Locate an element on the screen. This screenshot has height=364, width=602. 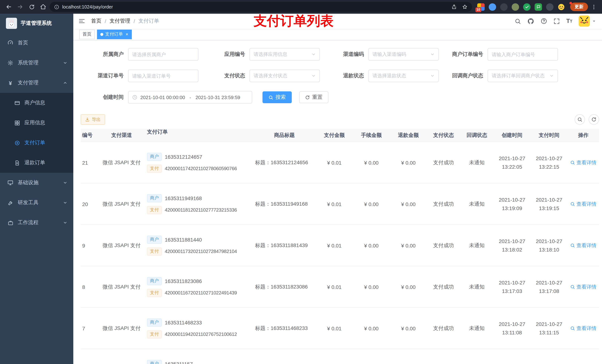
filter-label: 退款状态 is located at coordinates (344, 76).